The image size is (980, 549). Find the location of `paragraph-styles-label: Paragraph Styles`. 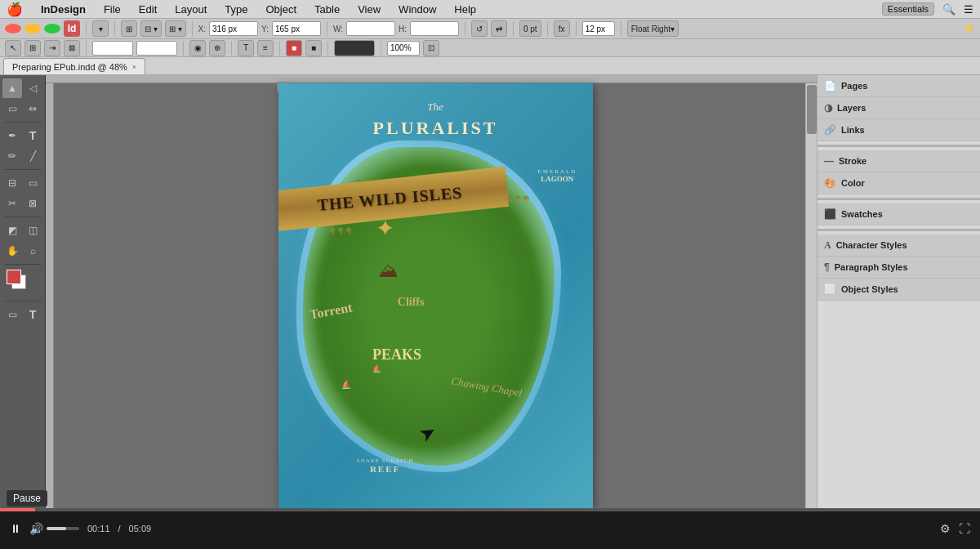

paragraph-styles-label: Paragraph Styles is located at coordinates (871, 267).